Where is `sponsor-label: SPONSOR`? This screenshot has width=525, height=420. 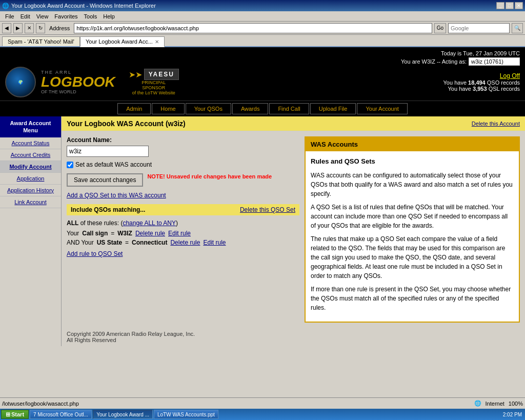
sponsor-label: SPONSOR is located at coordinates (154, 88).